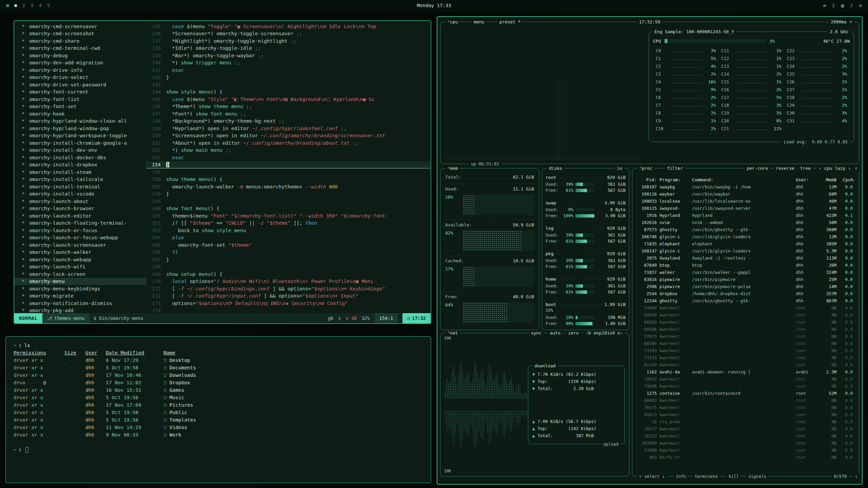  What do you see at coordinates (80, 41) in the screenshot?
I see `file-tree-item: * omarchy-cmd-share` at bounding box center [80, 41].